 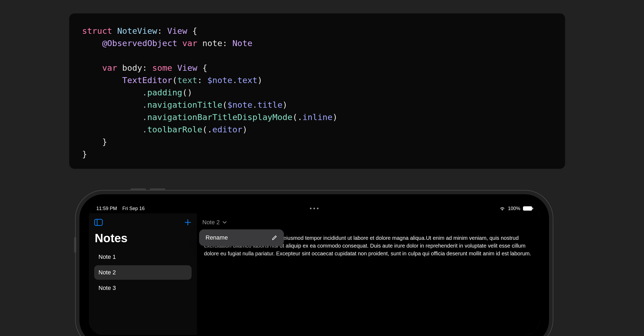 I want to click on chevron-down-icon, so click(x=225, y=222).